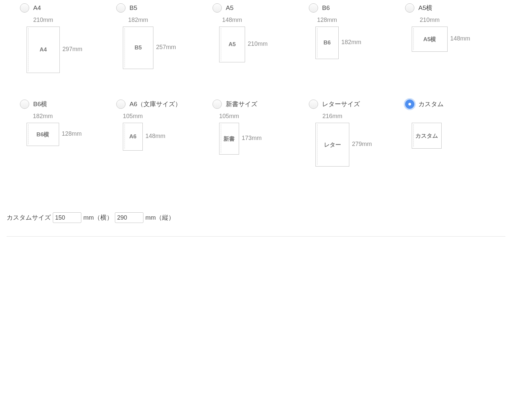  I want to click on preview-b5: 182mmB5257mm, so click(158, 53).